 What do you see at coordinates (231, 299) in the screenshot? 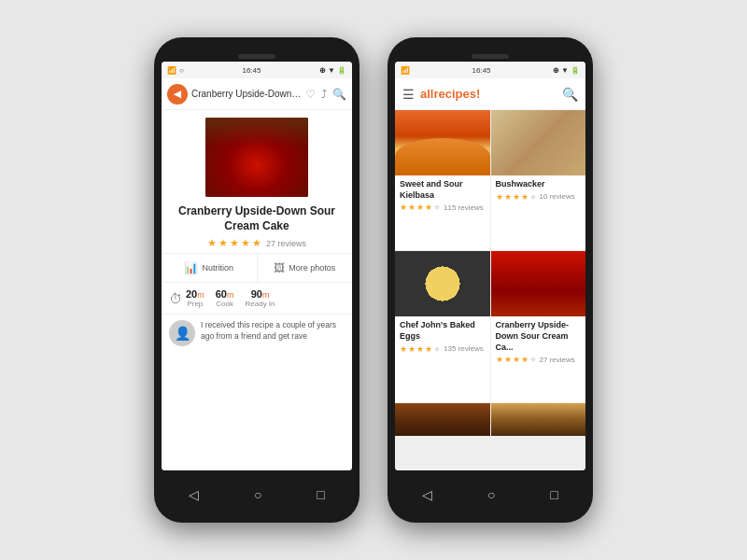
I see `time-items: 20m Prep 60m Cook 90m Ready` at bounding box center [231, 299].